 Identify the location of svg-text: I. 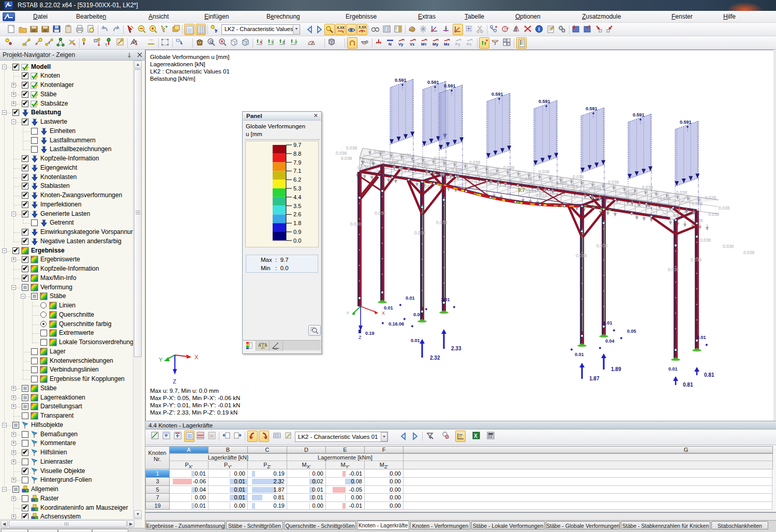
(49, 42).